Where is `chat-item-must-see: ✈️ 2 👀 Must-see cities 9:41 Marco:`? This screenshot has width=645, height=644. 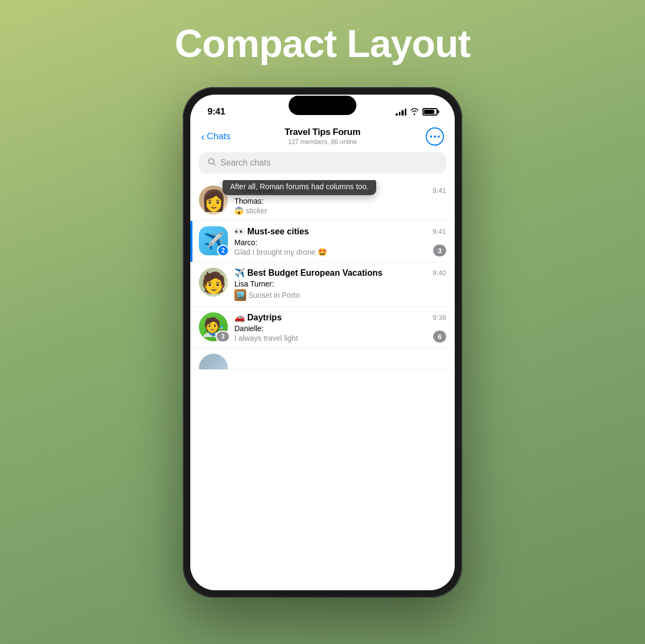
chat-item-must-see: ✈️ 2 👀 Must-see cities 9:41 Marco: is located at coordinates (322, 242).